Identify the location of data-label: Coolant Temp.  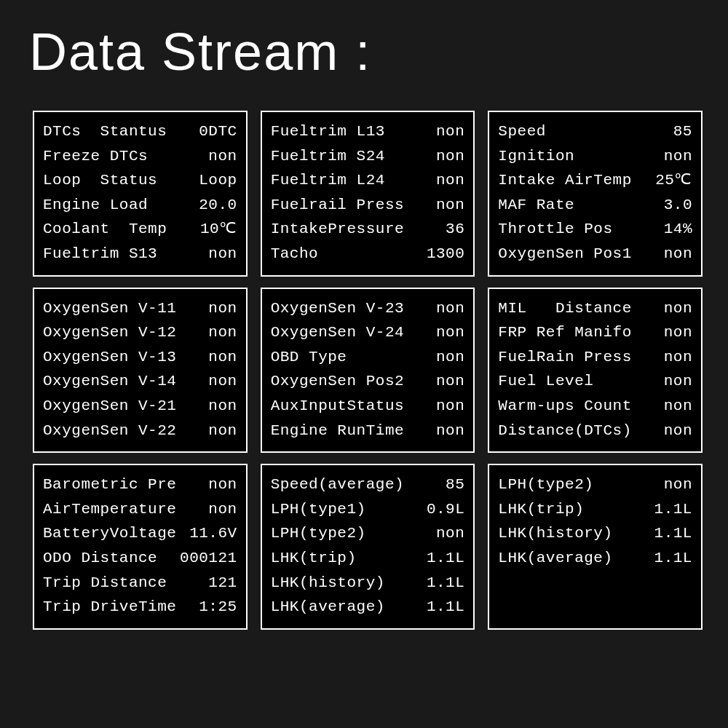
(105, 229).